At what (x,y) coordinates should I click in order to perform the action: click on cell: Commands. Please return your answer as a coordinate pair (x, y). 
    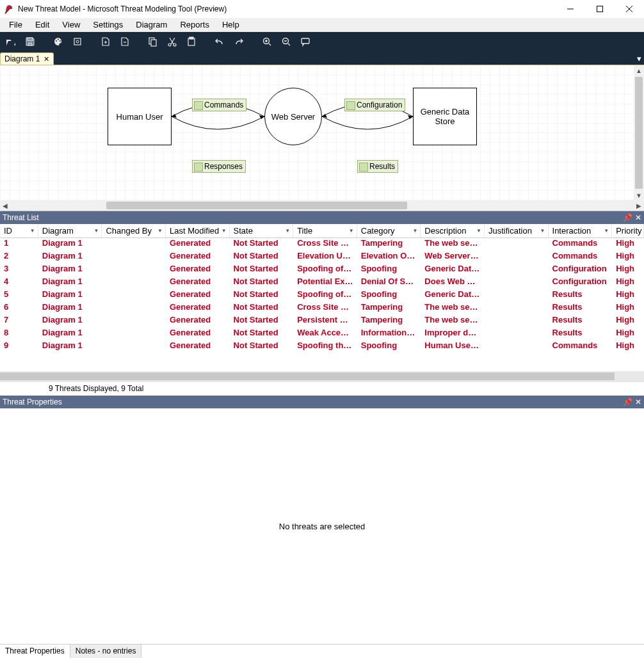
    Looking at the image, I should click on (581, 245).